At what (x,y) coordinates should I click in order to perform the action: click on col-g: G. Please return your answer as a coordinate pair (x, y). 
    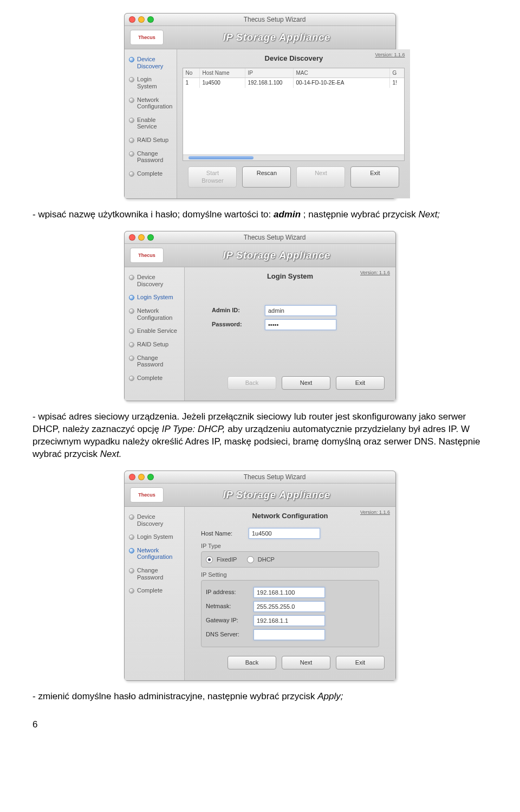
    Looking at the image, I should click on (397, 73).